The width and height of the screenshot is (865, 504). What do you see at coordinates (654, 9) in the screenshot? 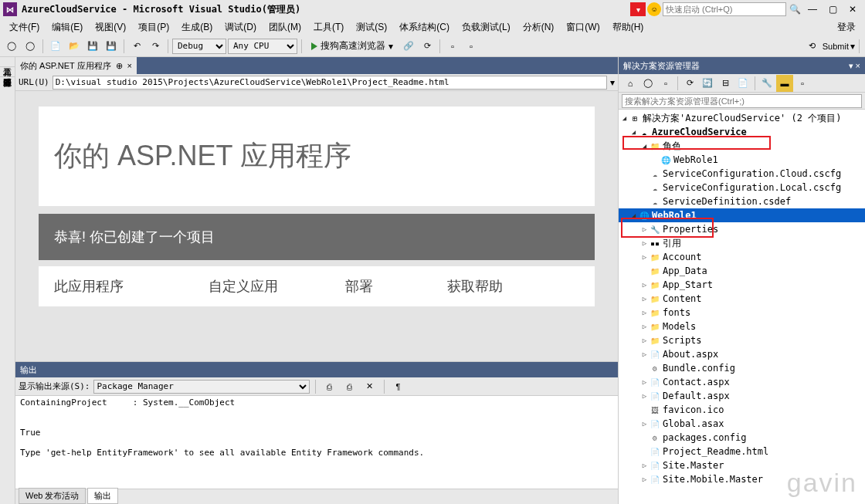
I see `feedback-smile-icon: ☺` at bounding box center [654, 9].